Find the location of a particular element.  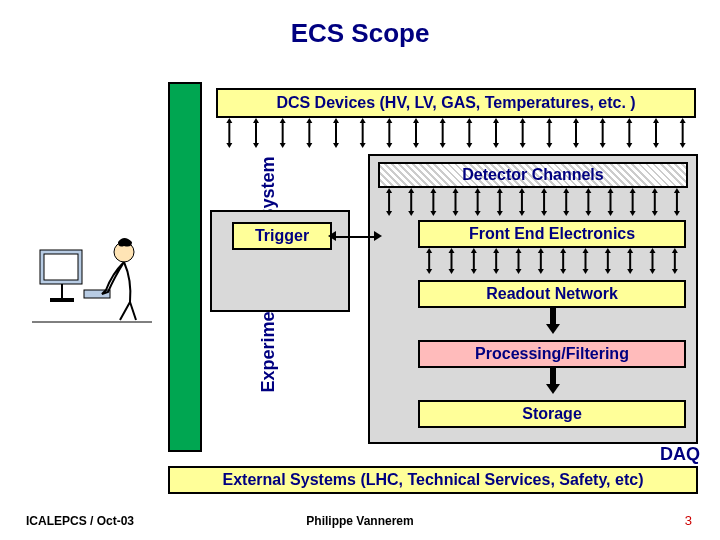

storage-box: Storage is located at coordinates (552, 414).